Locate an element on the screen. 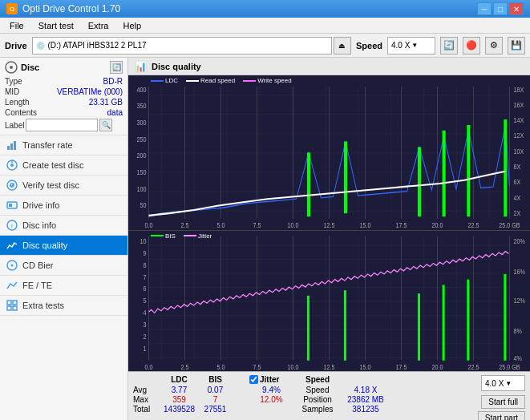  nav-extra-tests-label: Extra tests is located at coordinates (43, 305).